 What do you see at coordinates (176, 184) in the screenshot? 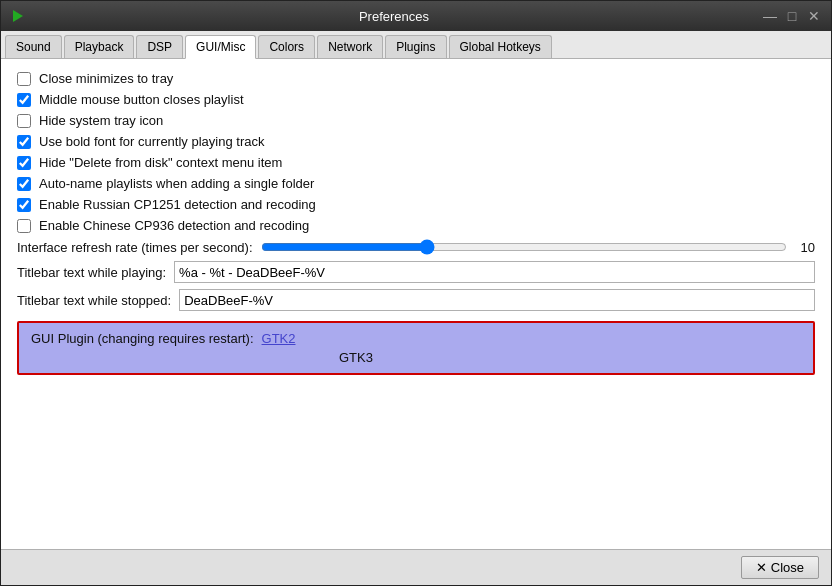
I see `checkbox-auto-name-label: Auto-name playlists when adding a single…` at bounding box center [176, 184].